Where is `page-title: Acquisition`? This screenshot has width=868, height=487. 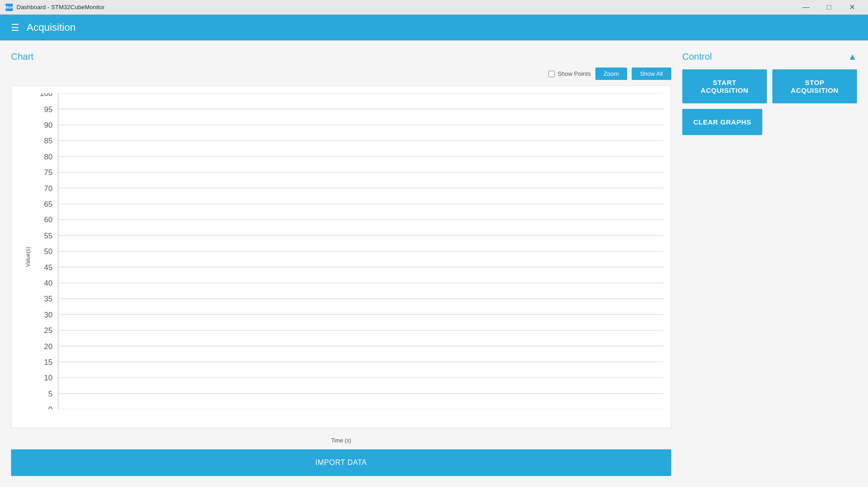
page-title: Acquisition is located at coordinates (51, 28).